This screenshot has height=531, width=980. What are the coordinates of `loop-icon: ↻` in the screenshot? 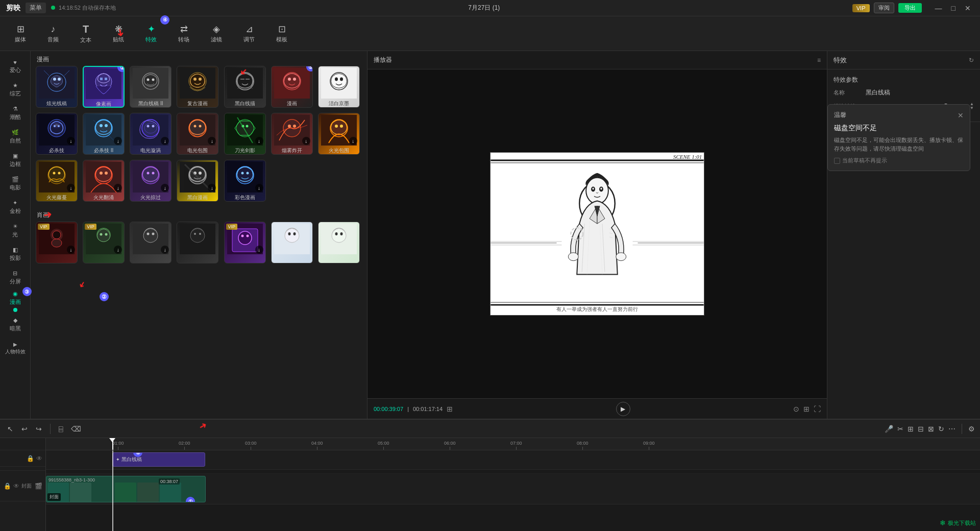 It's located at (941, 429).